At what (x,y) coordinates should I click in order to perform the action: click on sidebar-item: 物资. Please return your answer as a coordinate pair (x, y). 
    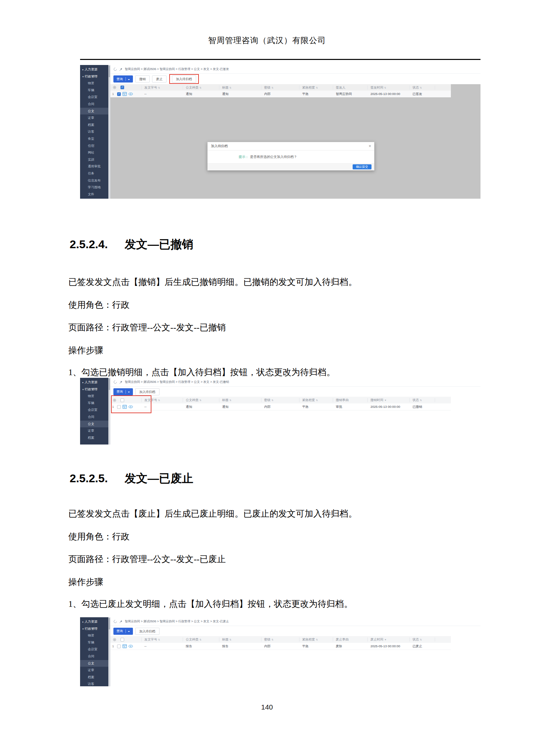
    Looking at the image, I should click on (94, 84).